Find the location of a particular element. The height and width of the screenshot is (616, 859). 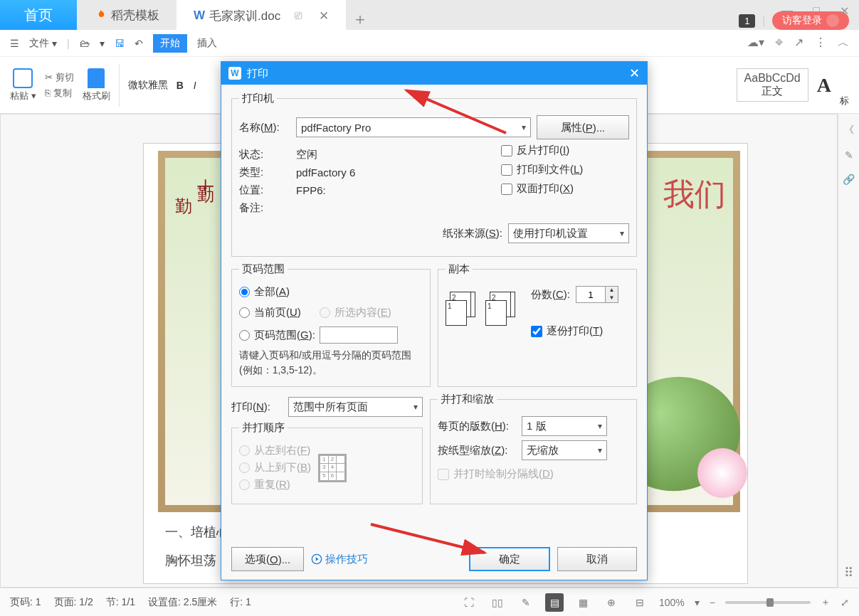

options-button: 选项(O)... is located at coordinates (268, 559).